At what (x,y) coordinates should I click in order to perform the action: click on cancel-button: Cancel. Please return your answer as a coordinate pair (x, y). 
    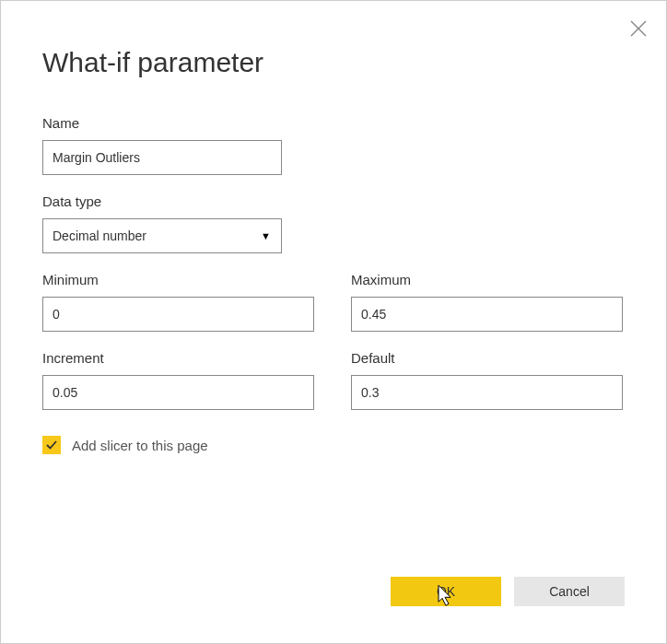
    Looking at the image, I should click on (569, 591).